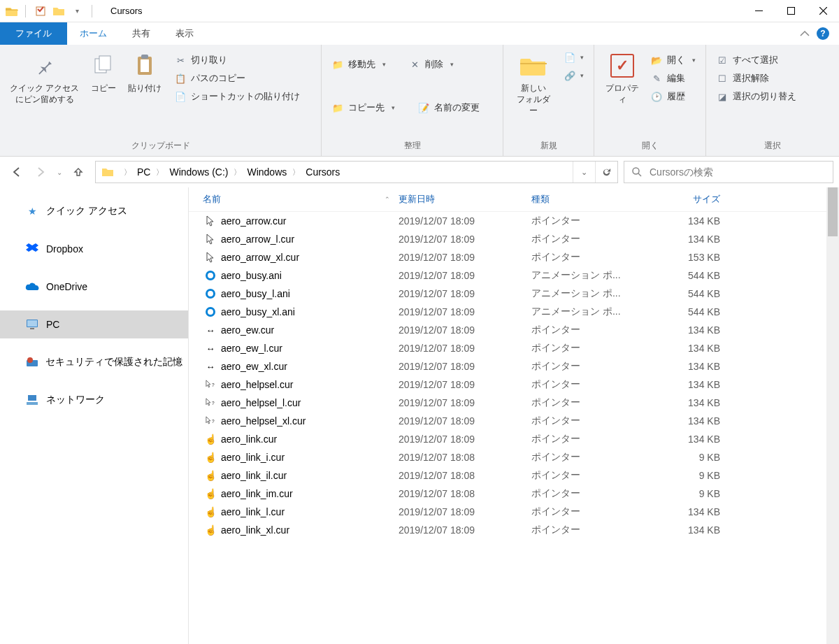  Describe the element at coordinates (533, 84) in the screenshot. I see `new-folder-button: 新しい フォルダー` at that location.